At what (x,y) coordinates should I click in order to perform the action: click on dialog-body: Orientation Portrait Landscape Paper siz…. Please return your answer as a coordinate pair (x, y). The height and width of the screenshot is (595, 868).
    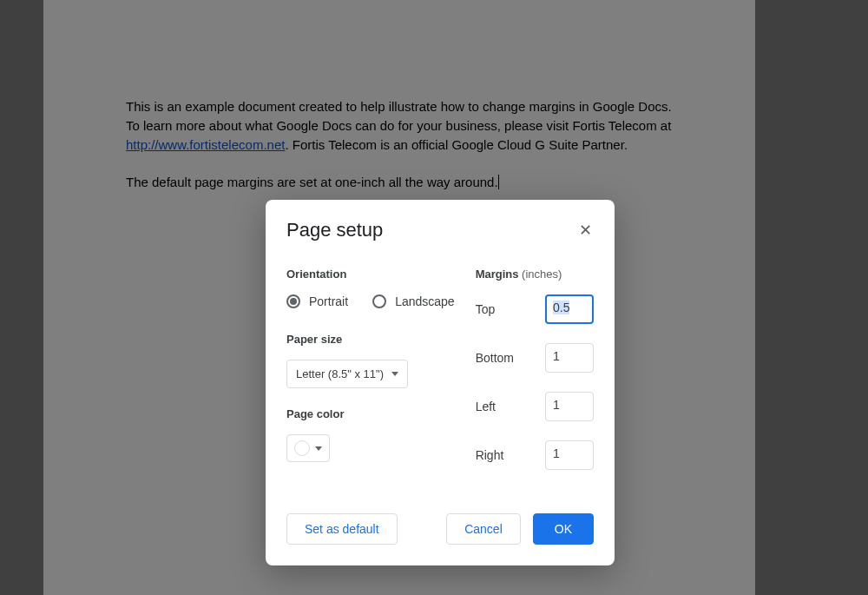
    Looking at the image, I should click on (440, 368).